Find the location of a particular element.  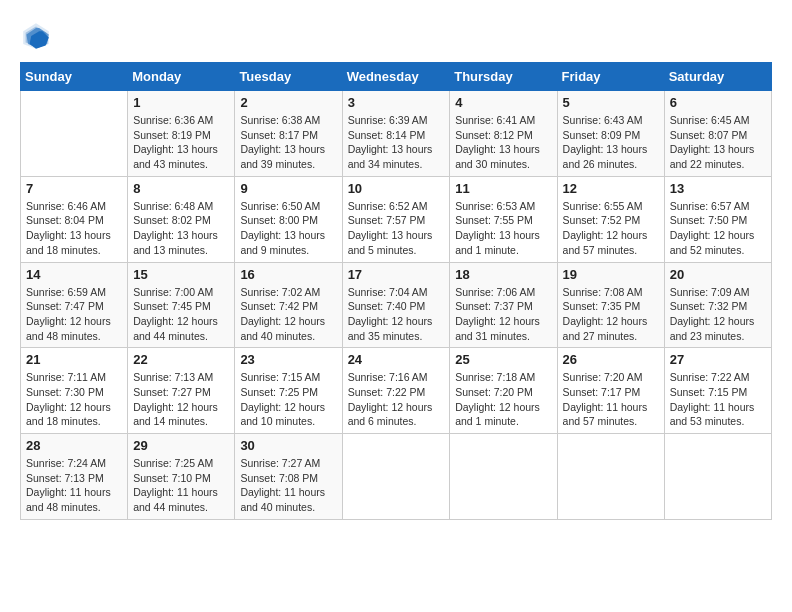

calendar-day-cell: 24Sunrise: 7:16 AMSunset: 7:22 PMDayligh… is located at coordinates (396, 391).